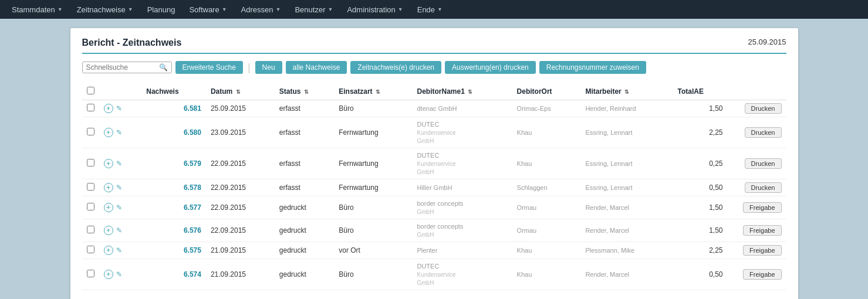 Image resolution: width=868 pixels, height=299 pixels. I want to click on row-debitorort: Khau, so click(547, 251).